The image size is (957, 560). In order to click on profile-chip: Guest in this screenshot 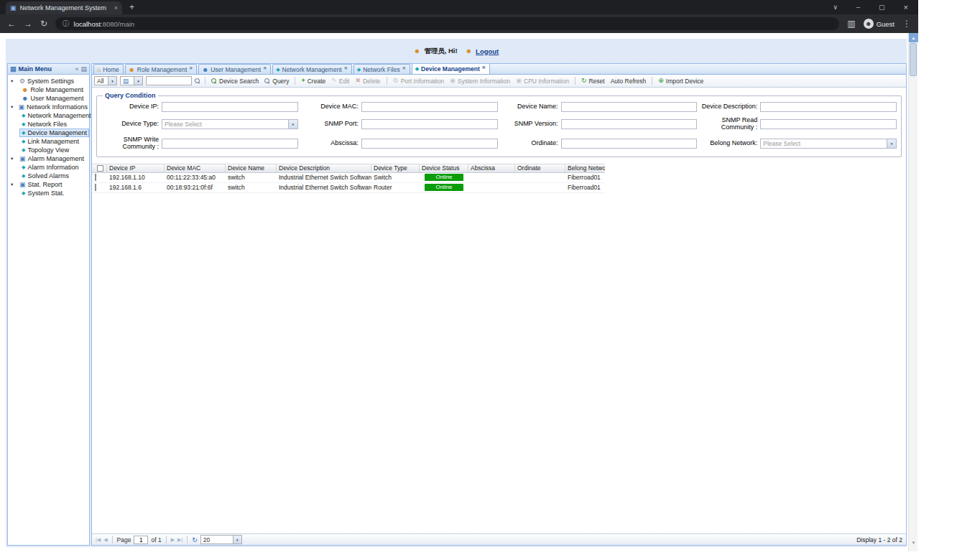, I will do `click(879, 24)`.